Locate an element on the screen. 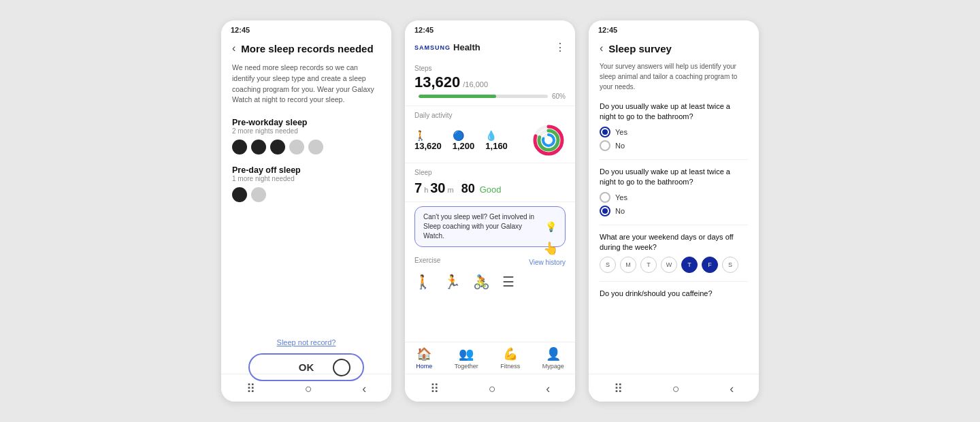 This screenshot has width=980, height=422. together-icon: 👥 is located at coordinates (466, 354).